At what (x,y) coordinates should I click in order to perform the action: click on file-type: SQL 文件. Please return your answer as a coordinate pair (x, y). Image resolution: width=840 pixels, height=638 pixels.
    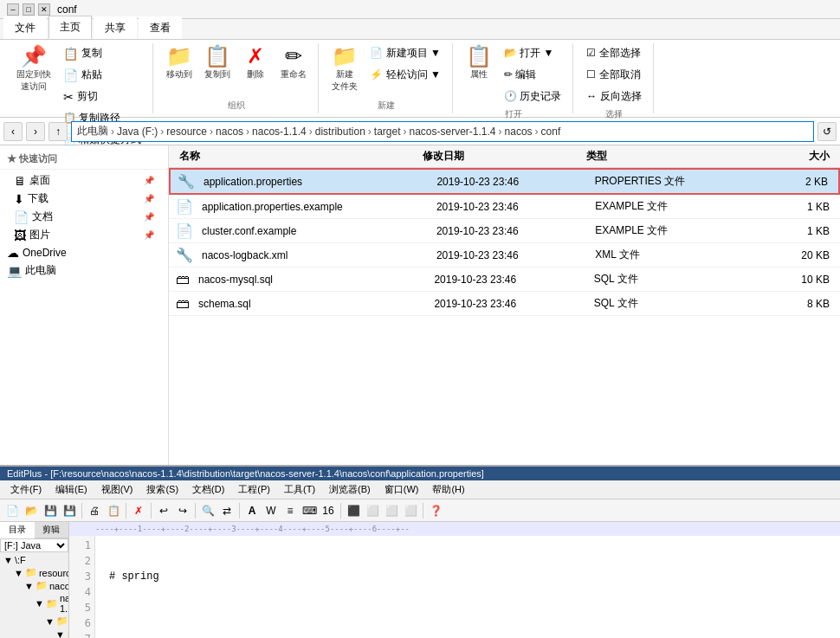
    Looking at the image, I should click on (670, 279).